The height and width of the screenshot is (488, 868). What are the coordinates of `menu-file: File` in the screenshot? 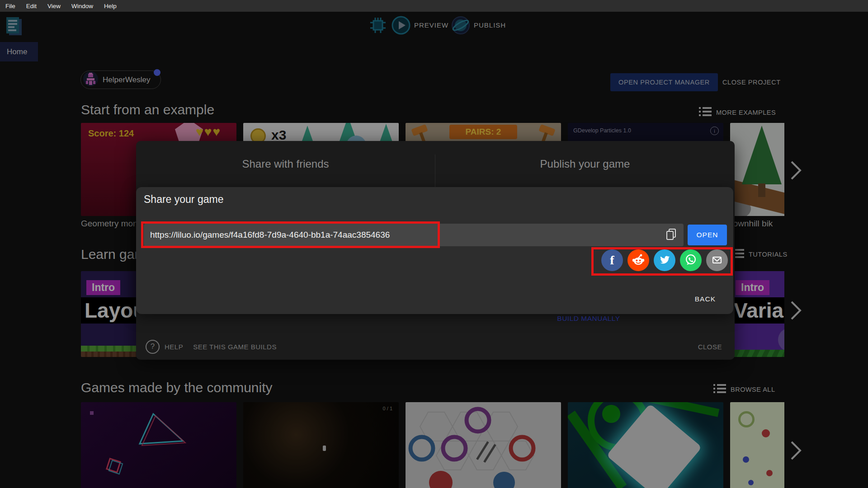 It's located at (10, 6).